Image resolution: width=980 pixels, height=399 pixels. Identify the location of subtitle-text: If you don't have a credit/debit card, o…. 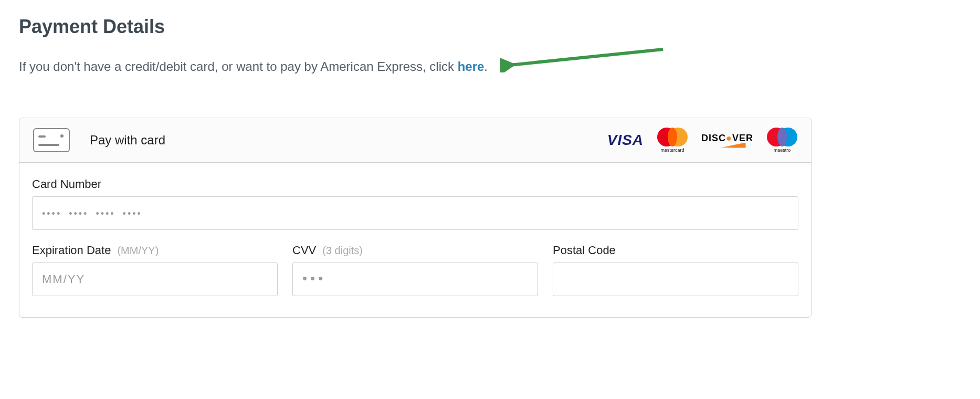
(253, 67).